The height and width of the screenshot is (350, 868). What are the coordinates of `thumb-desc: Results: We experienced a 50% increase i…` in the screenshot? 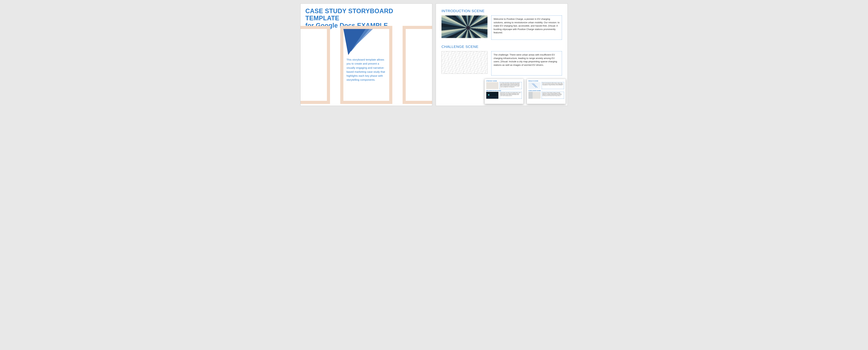 It's located at (553, 86).